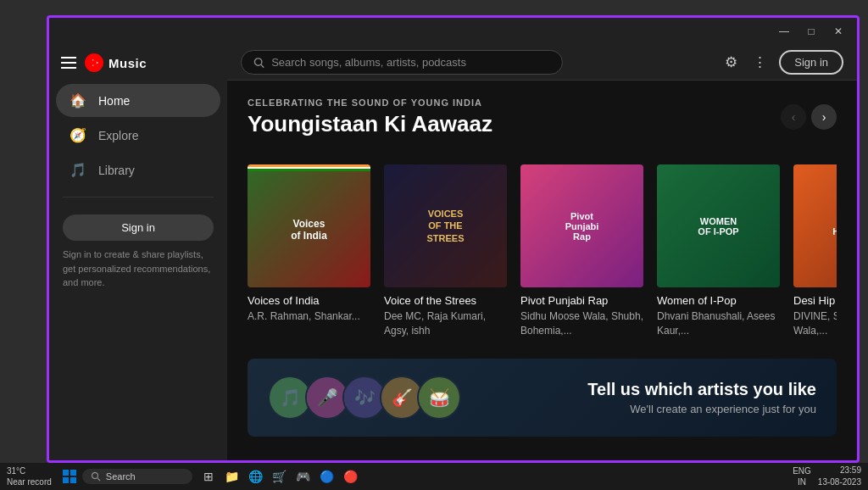 This screenshot has width=868, height=490. What do you see at coordinates (838, 31) in the screenshot?
I see `close-button: ✕` at bounding box center [838, 31].